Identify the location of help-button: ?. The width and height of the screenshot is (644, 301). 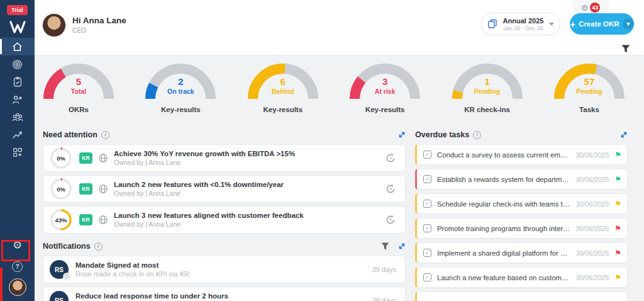
(18, 267).